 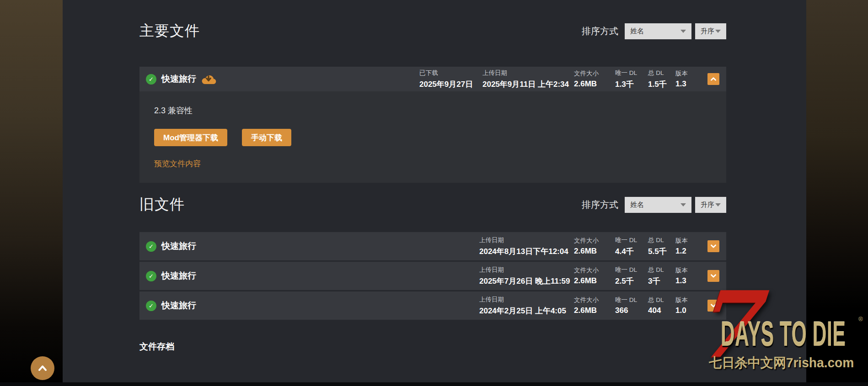 I want to click on cloud-download-icon, so click(x=209, y=79).